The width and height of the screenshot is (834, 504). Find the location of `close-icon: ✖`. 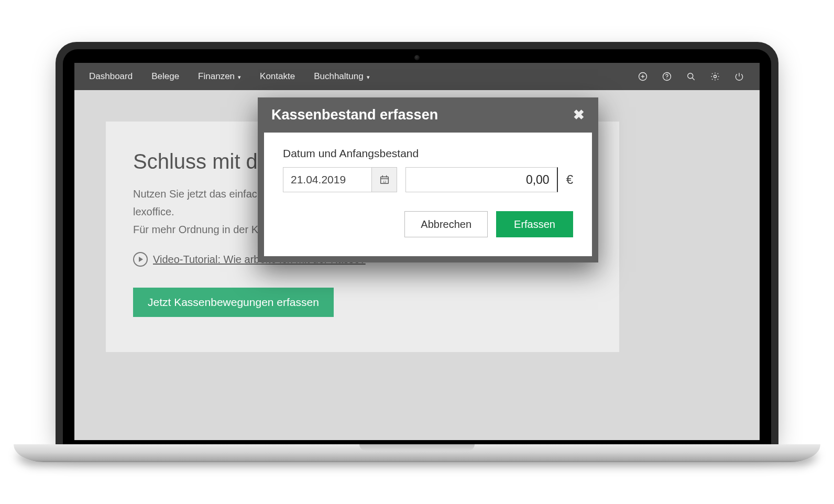

close-icon: ✖ is located at coordinates (579, 115).